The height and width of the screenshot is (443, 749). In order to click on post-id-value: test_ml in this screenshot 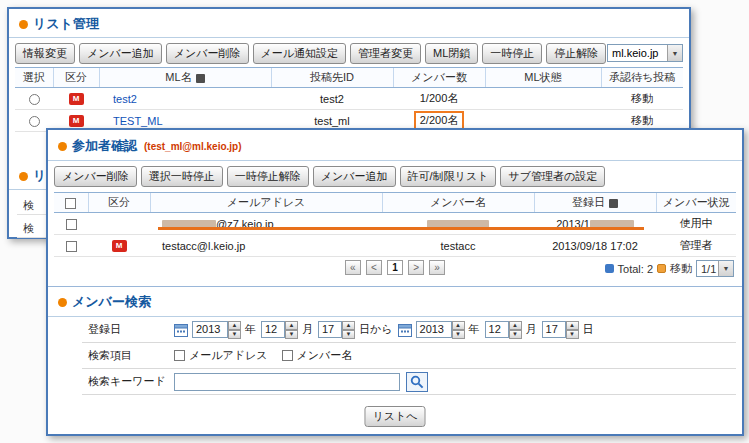, I will do `click(332, 121)`.